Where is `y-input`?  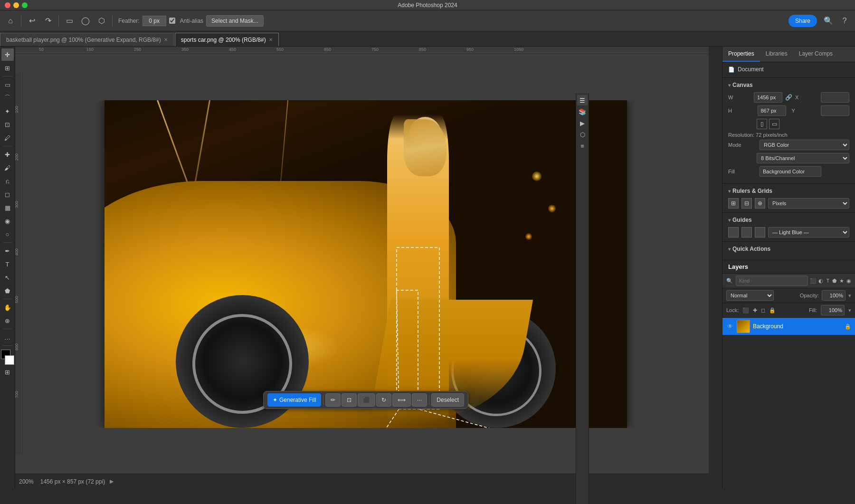 y-input is located at coordinates (835, 111).